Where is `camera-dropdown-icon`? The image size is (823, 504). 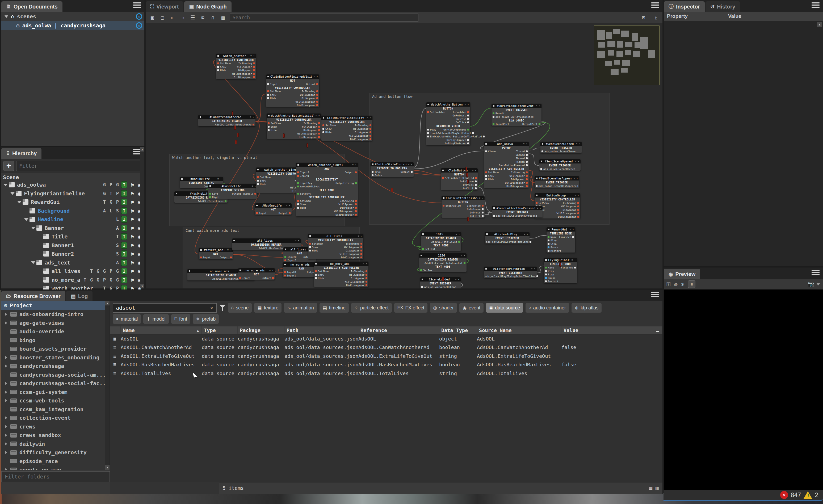
camera-dropdown-icon is located at coordinates (818, 285).